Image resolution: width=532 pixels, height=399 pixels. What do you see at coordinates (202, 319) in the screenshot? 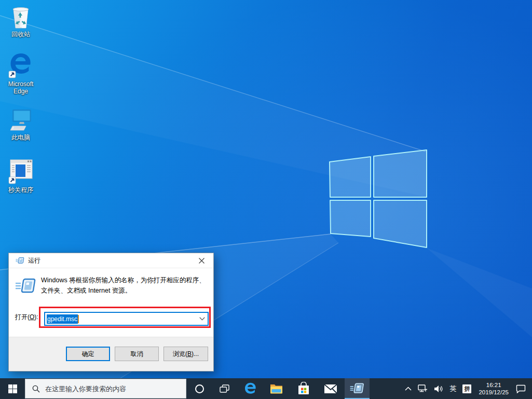
I see `combobox-dropdown-button` at bounding box center [202, 319].